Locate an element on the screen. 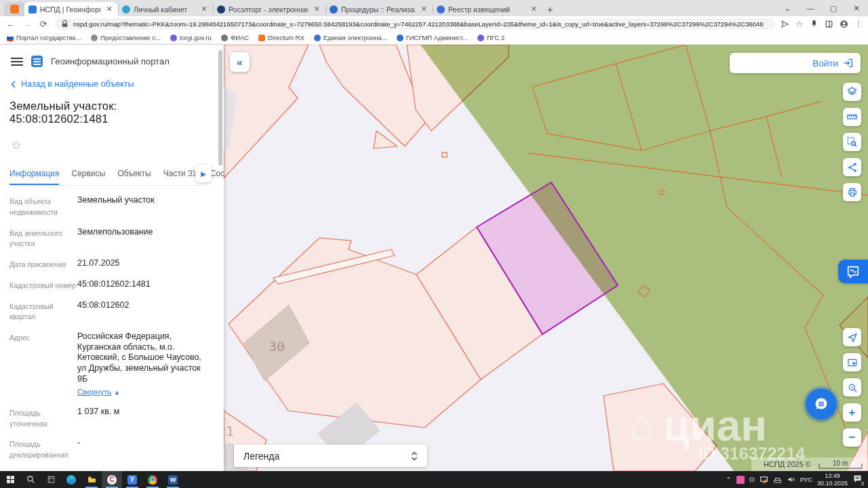  favorite-star-icon: ☆ is located at coordinates (18, 145).